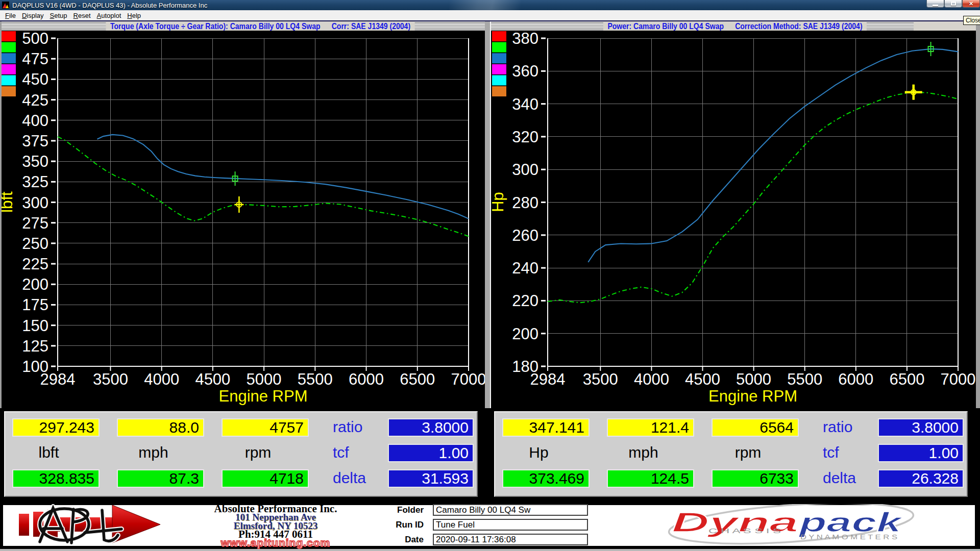  What do you see at coordinates (134, 15) in the screenshot?
I see `menu-help: Help` at bounding box center [134, 15].